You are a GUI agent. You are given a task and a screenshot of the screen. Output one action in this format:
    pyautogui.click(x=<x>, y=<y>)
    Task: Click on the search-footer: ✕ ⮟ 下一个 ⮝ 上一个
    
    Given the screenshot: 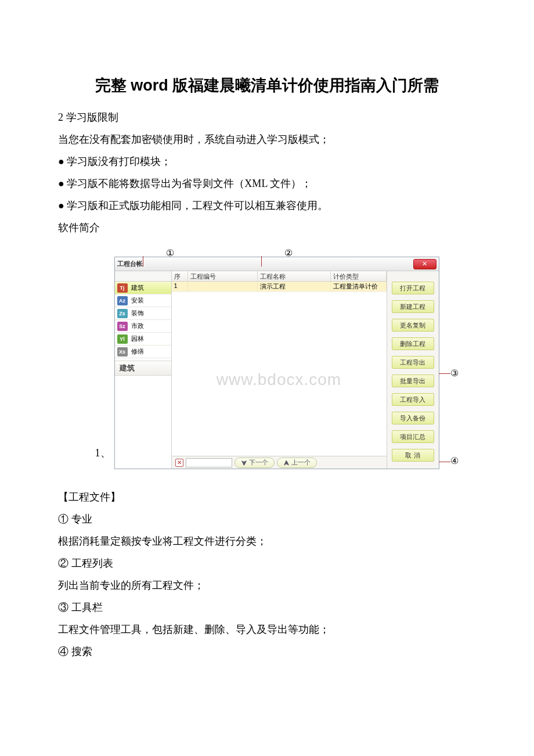 What is the action you would take?
    pyautogui.click(x=279, y=462)
    